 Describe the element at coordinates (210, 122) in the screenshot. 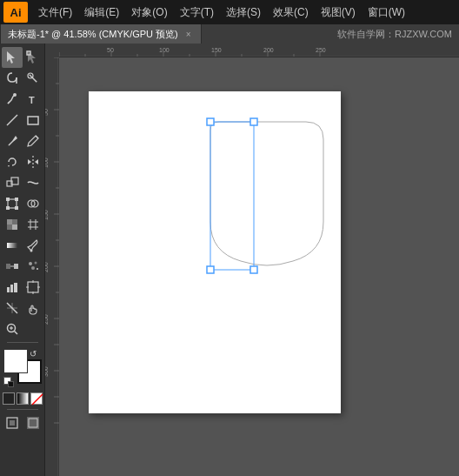

I see `handle-top-left` at that location.